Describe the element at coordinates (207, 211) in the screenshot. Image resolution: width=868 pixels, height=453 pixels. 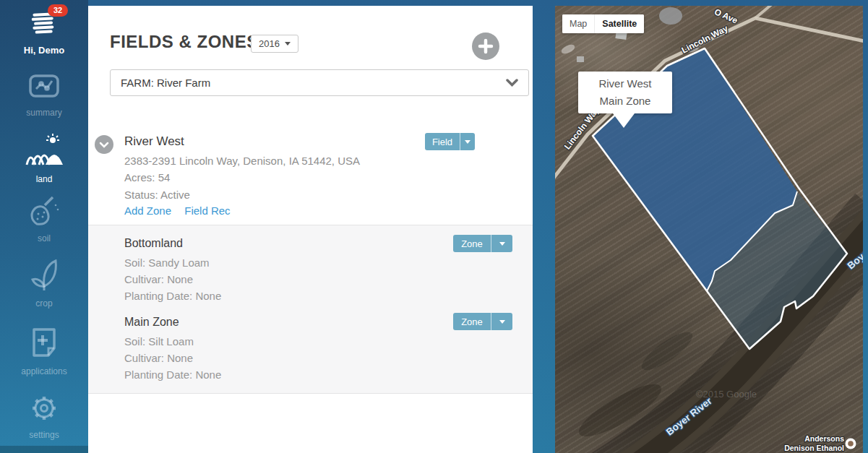
I see `field-rec-link: Field Rec` at that location.